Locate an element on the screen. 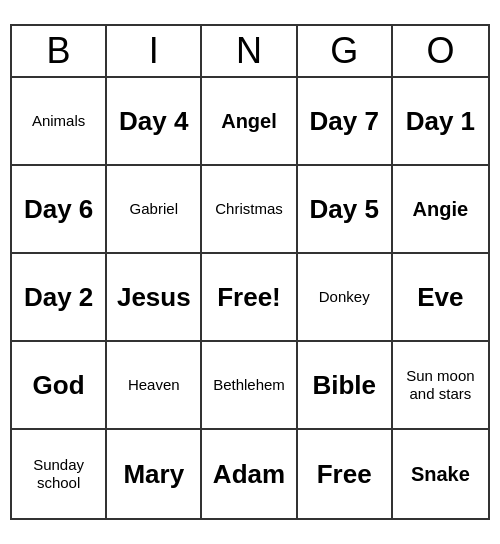  cell-text-5: Day 6 is located at coordinates (58, 210).